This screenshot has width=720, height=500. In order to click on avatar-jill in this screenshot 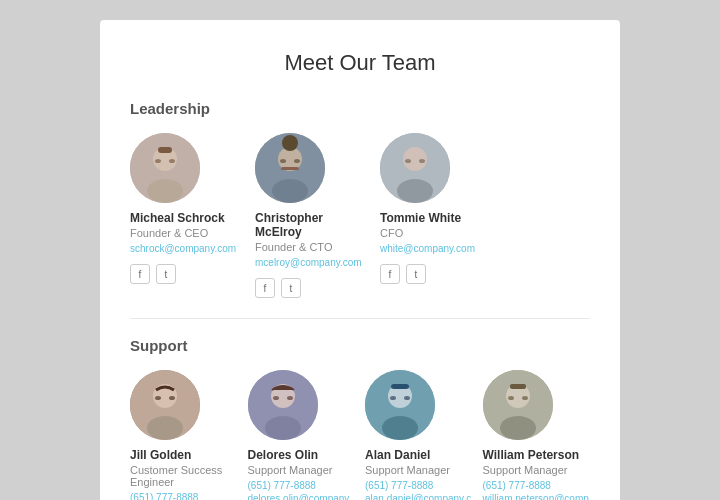, I will do `click(165, 405)`.